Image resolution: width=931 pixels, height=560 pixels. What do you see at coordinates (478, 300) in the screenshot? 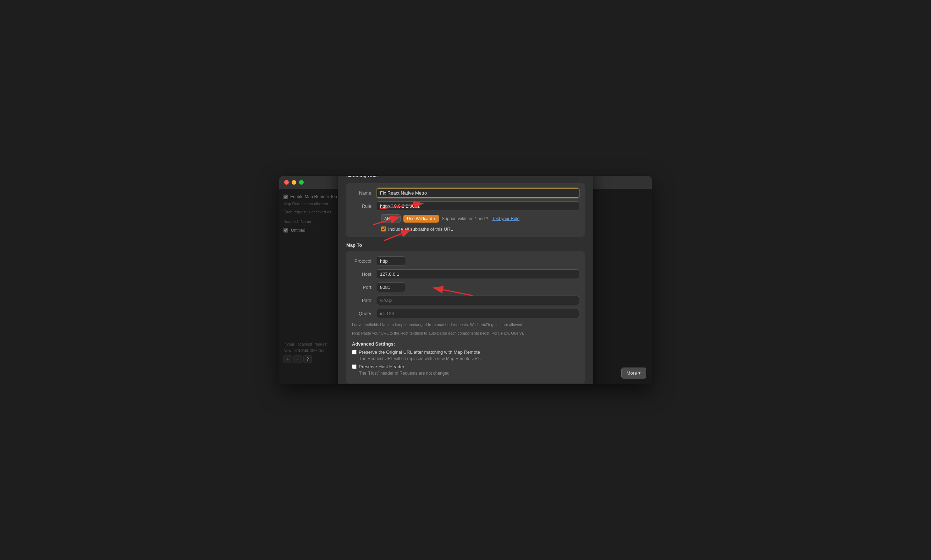
I see `path-input` at bounding box center [478, 300].